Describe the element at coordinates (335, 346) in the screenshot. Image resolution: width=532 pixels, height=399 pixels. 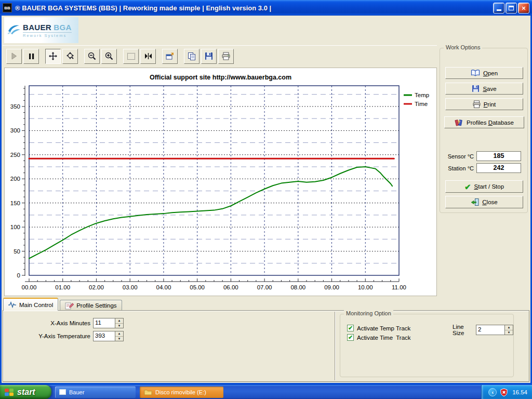
I see `panel-divider` at that location.